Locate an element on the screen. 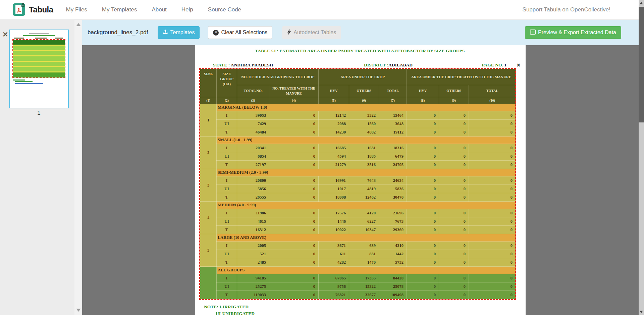  state-label: STATE : ANDHRA PRADESH is located at coordinates (243, 65).